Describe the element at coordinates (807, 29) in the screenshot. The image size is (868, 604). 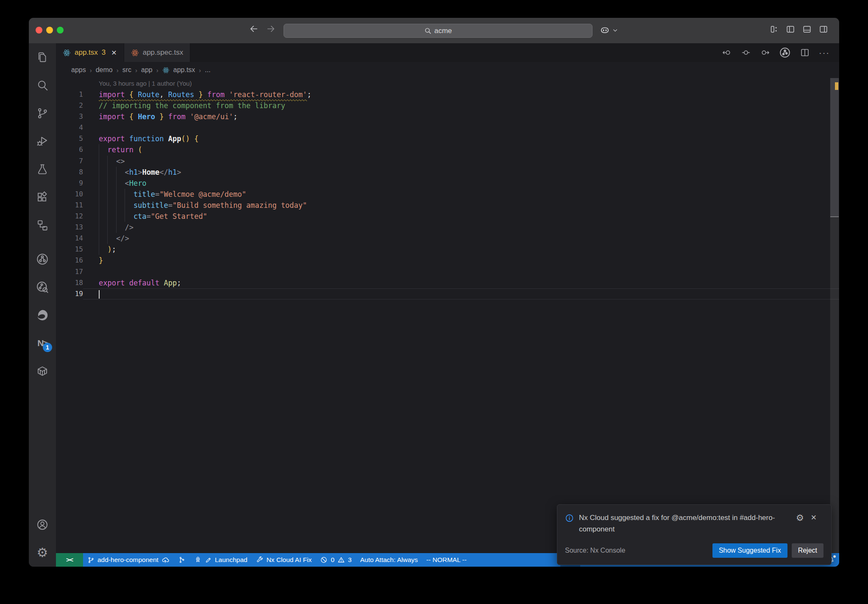
I see `toggle-panel-icon` at that location.